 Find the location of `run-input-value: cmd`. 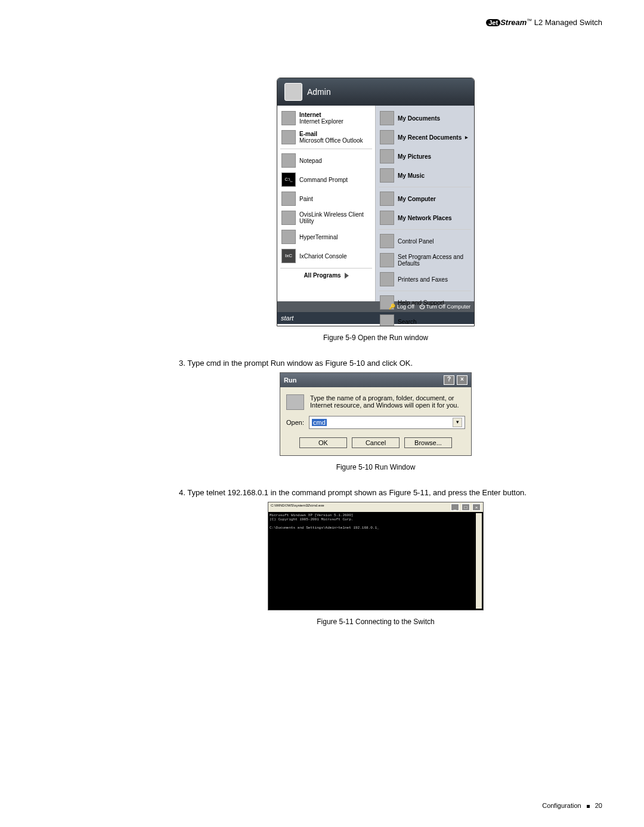

run-input-value: cmd is located at coordinates (320, 422).